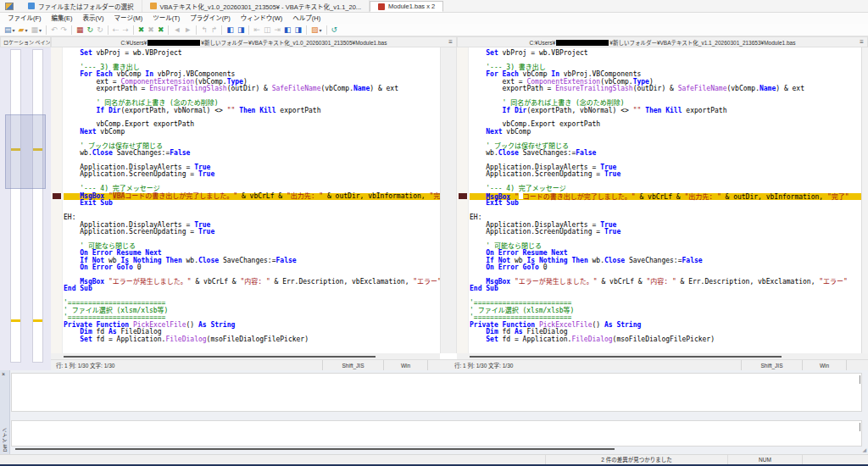 The width and height of the screenshot is (868, 466). What do you see at coordinates (231, 31) in the screenshot?
I see `copy-to-left-button: ◧` at bounding box center [231, 31].